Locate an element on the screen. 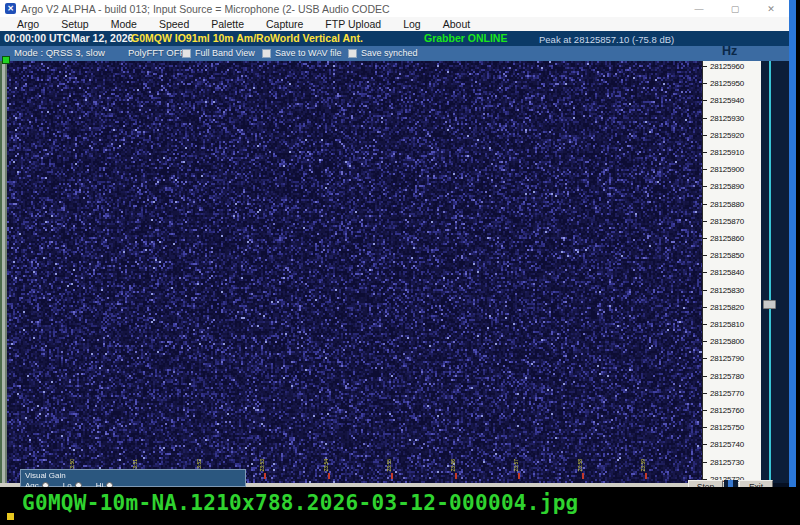  frequency-value: 28125790 is located at coordinates (727, 358).